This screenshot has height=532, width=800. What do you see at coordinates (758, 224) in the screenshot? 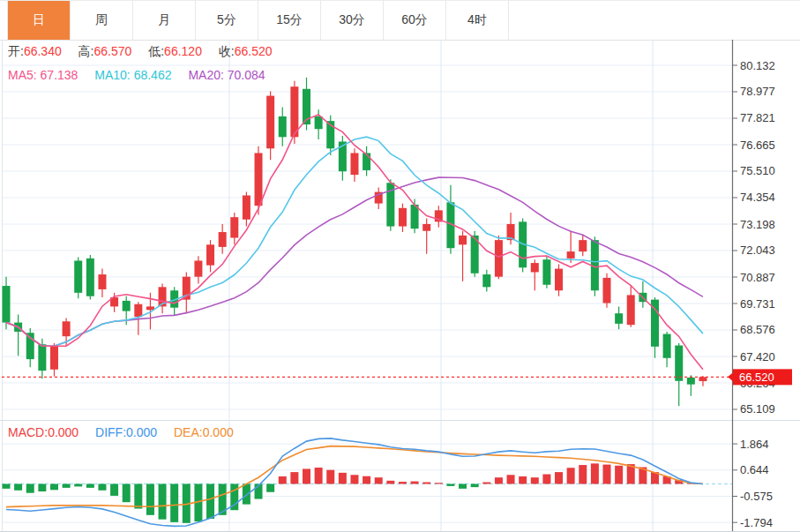
I see `axis-tick-label: 73.198` at bounding box center [758, 224].